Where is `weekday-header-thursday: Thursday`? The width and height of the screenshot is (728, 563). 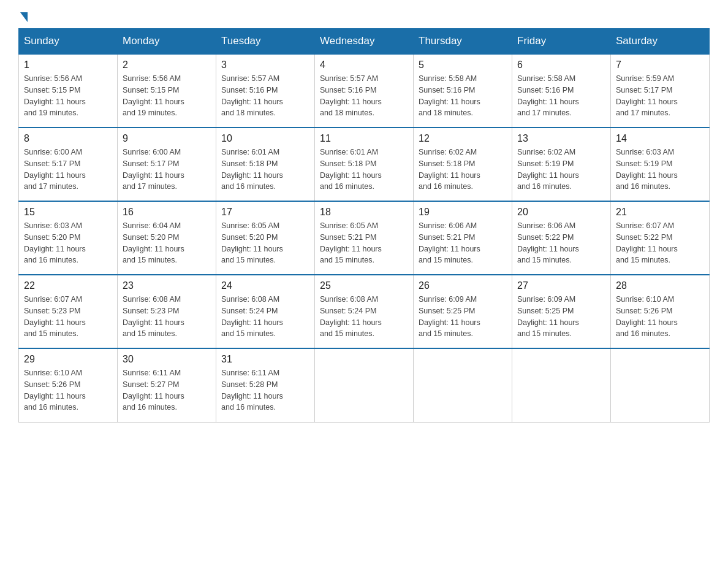 weekday-header-thursday: Thursday is located at coordinates (463, 42).